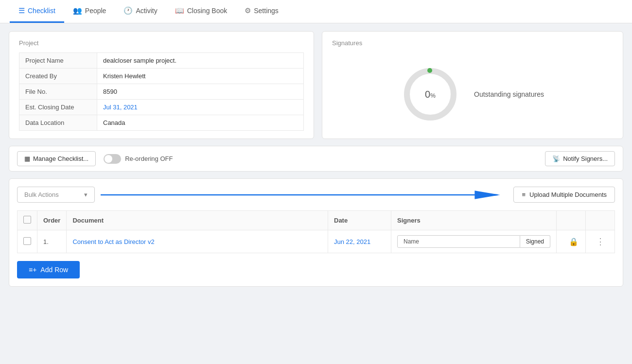 This screenshot has height=364, width=632. What do you see at coordinates (564, 194) in the screenshot?
I see `upload-multiple-button: ≡ Upload Multiple Documents` at bounding box center [564, 194].